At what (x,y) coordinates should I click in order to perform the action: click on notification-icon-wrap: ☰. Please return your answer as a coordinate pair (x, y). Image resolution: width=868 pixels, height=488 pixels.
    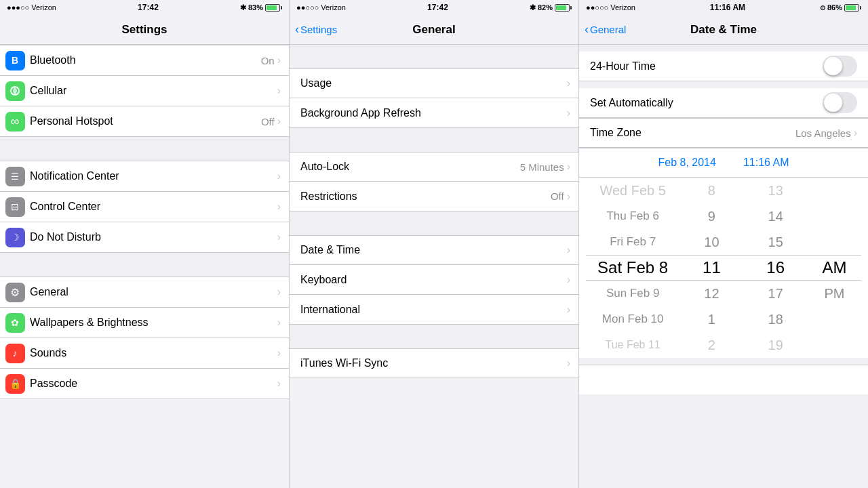
    Looking at the image, I should click on (15, 176).